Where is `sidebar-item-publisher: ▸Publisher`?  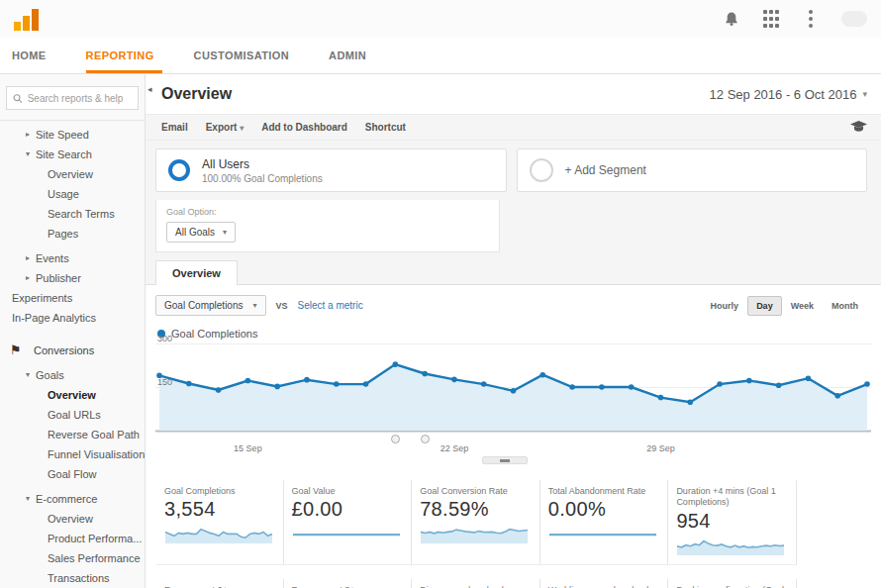 sidebar-item-publisher: ▸Publisher is located at coordinates (72, 278).